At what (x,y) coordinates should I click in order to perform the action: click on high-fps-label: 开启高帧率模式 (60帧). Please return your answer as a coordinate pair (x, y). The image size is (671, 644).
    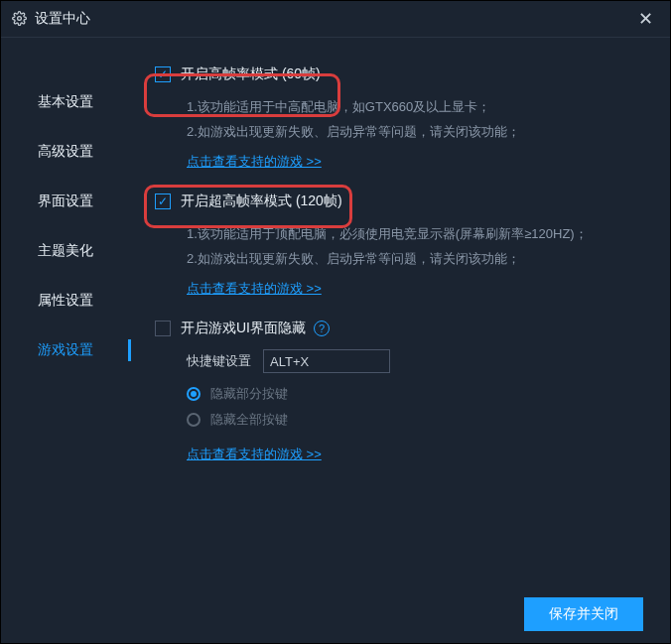
    Looking at the image, I should click on (250, 74).